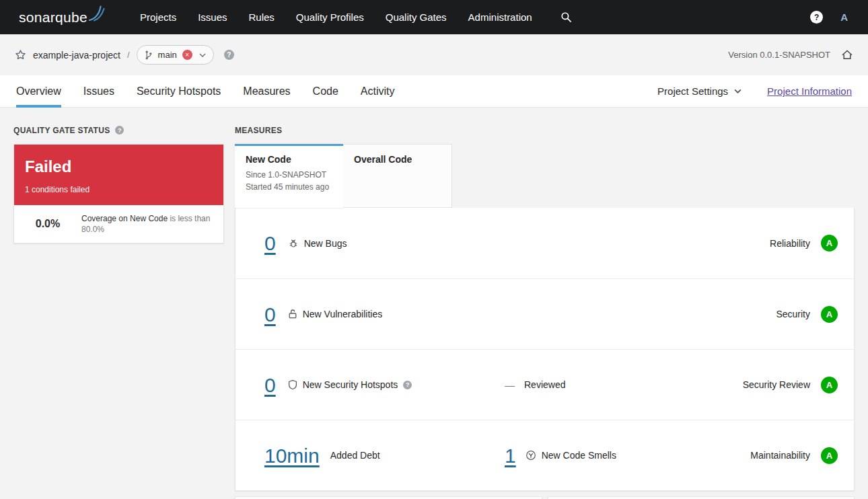 This screenshot has height=499, width=868. I want to click on quality-gate-status-header: Failed 1 conditions failed, so click(118, 175).